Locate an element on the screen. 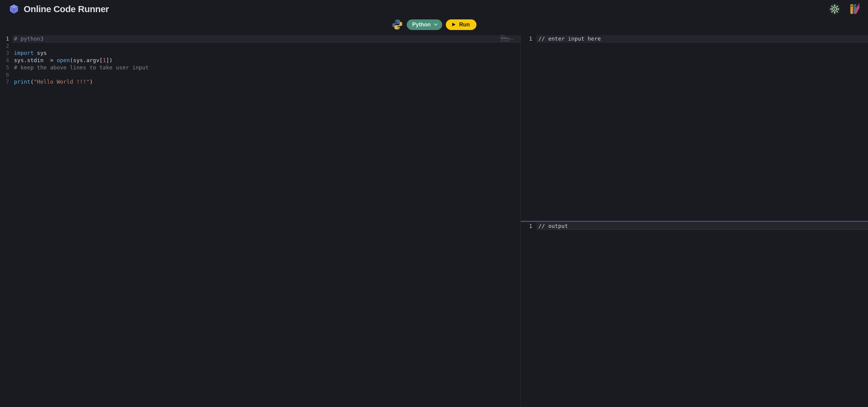  chevron-down-icon is located at coordinates (436, 25).